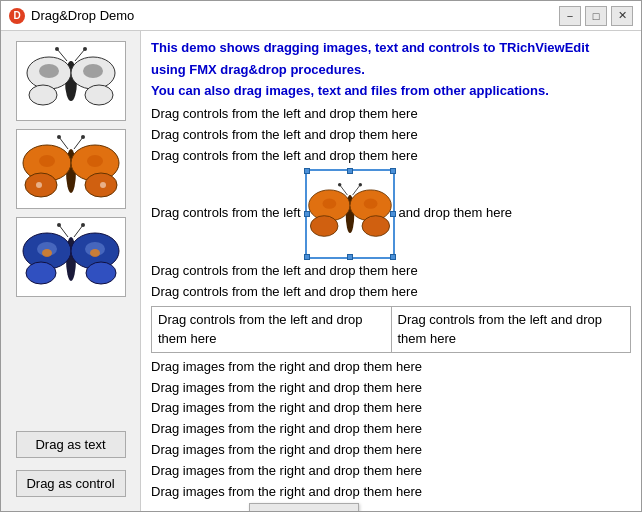  What do you see at coordinates (596, 16) in the screenshot?
I see `window-controls: − □ ✕` at bounding box center [596, 16].